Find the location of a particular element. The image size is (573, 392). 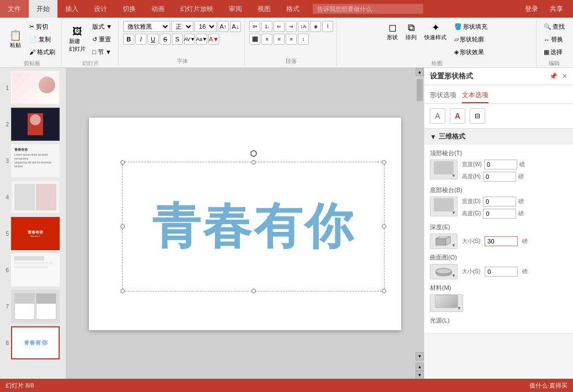

curve-size-input is located at coordinates (501, 272).